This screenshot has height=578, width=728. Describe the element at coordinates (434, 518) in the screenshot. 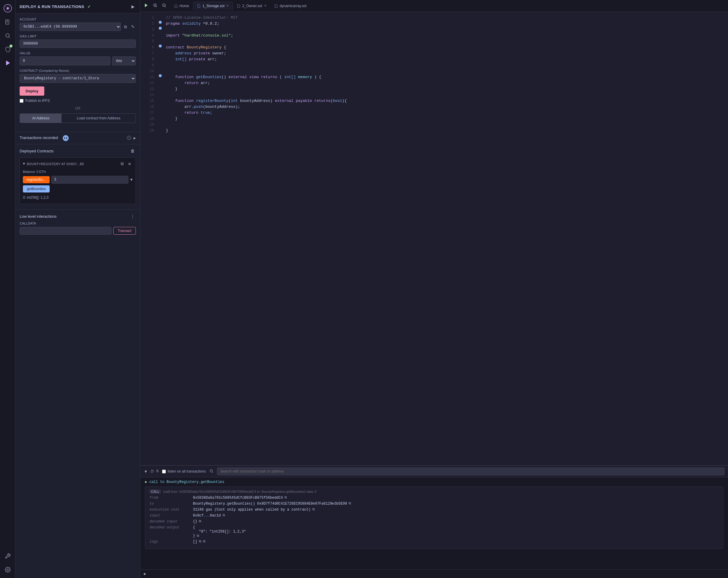

I see `log-entry: CALL [call] from: 0x5B38Da6a701c568545dC…` at that location.